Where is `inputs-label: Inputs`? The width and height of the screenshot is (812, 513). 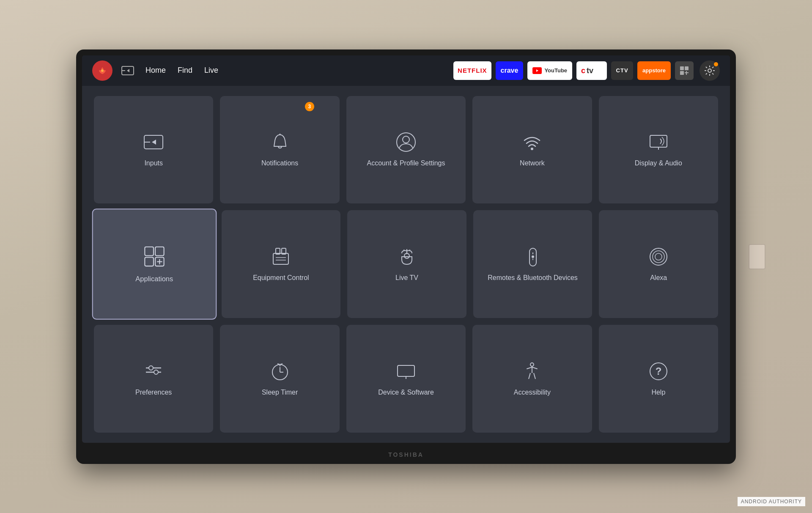 inputs-label: Inputs is located at coordinates (154, 163).